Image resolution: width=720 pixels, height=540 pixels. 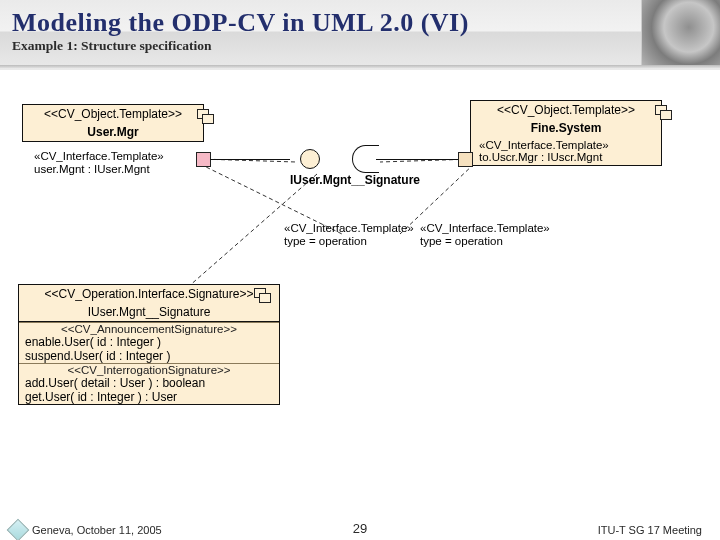 I want to click on usermgr-iface-stereo: «CV_Interface.Template», so click(x=99, y=156).